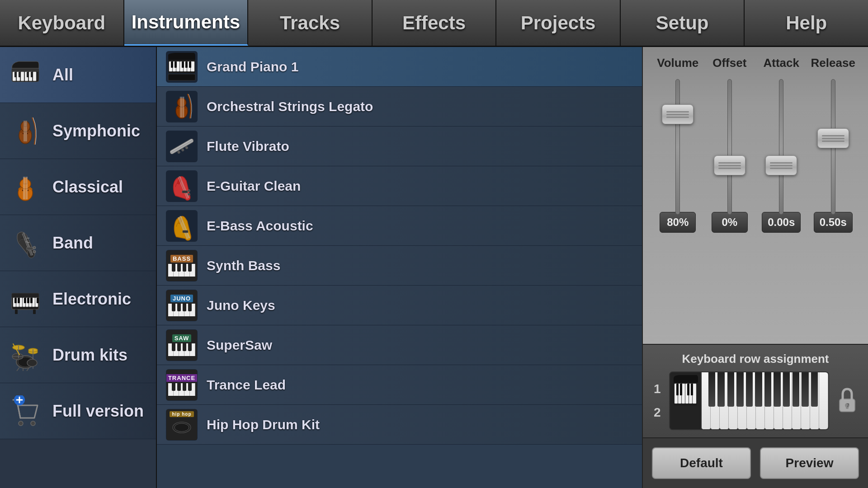 The width and height of the screenshot is (868, 488). I want to click on instrument-item-ebass: E-Bass Acoustic, so click(400, 226).